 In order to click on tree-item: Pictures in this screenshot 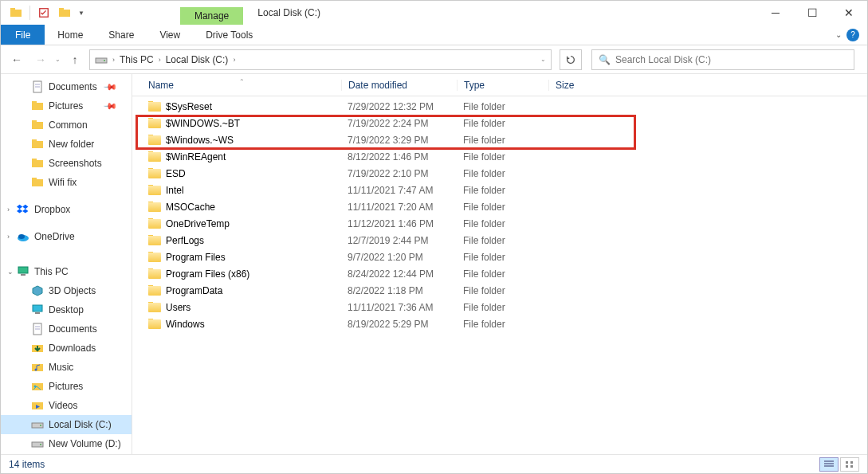, I will do `click(66, 386)`.